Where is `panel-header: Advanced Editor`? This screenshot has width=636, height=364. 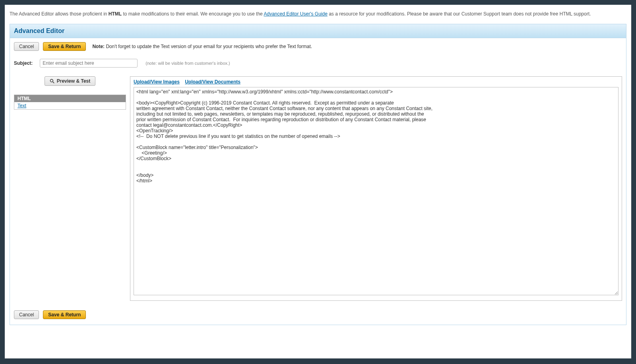
panel-header: Advanced Editor is located at coordinates (318, 31).